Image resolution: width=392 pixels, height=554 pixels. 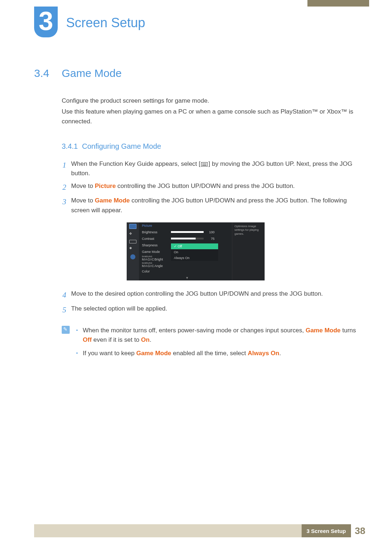 What do you see at coordinates (210, 187) in the screenshot?
I see `step-2: 2 Move to Picture controlling the JOG bu…` at bounding box center [210, 187].